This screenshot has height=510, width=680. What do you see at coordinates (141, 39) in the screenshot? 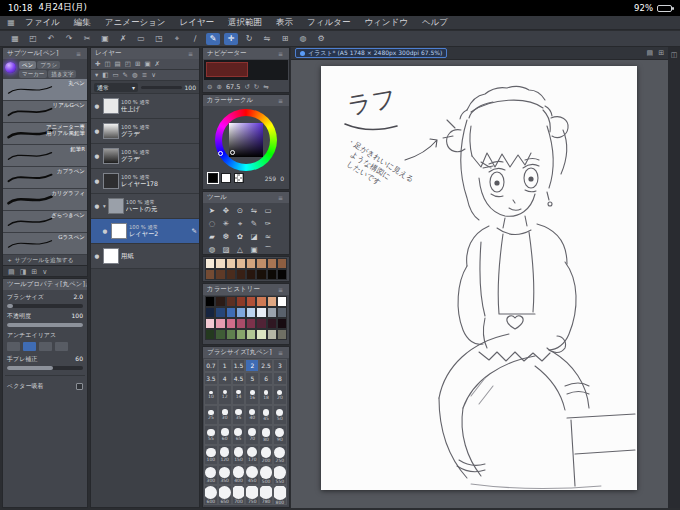
I see `select-rect-icon: ▭` at bounding box center [141, 39].